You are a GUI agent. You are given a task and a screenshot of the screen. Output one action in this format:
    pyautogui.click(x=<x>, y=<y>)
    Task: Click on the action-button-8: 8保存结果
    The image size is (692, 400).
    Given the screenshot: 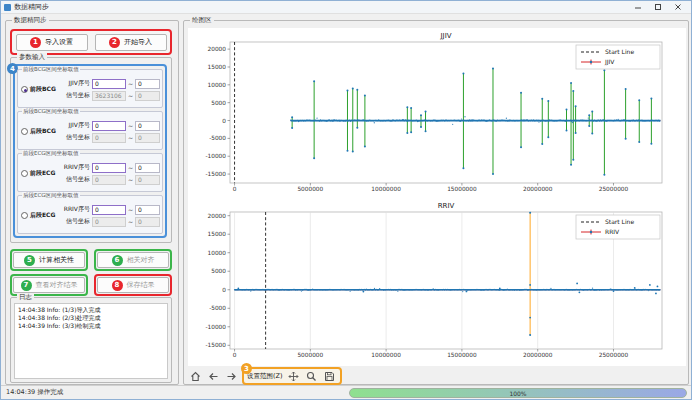 What is the action you would take?
    pyautogui.click(x=133, y=285)
    